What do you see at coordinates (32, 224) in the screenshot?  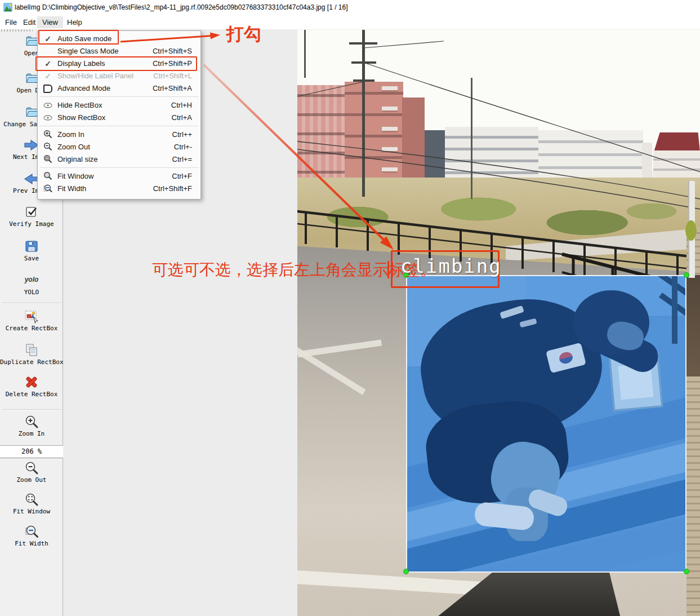 I see `toolbar-label: Verify Image` at bounding box center [32, 224].